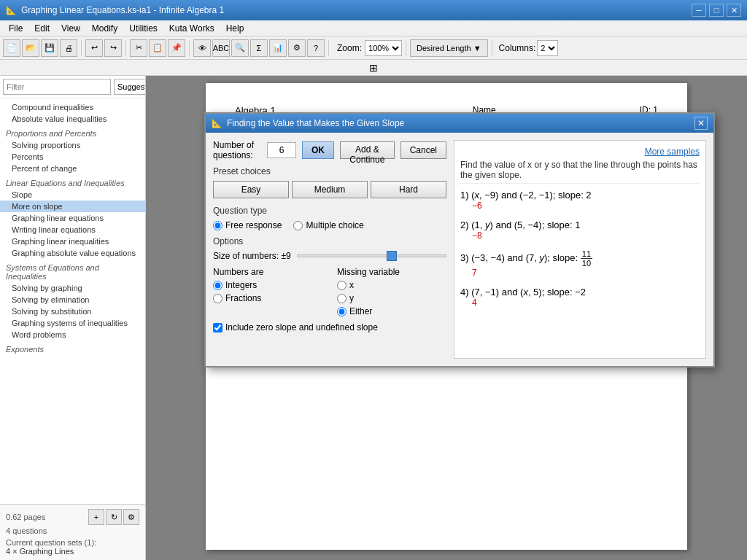 The image size is (747, 560). What do you see at coordinates (247, 225) in the screenshot?
I see `free-response-option: Free response` at bounding box center [247, 225].